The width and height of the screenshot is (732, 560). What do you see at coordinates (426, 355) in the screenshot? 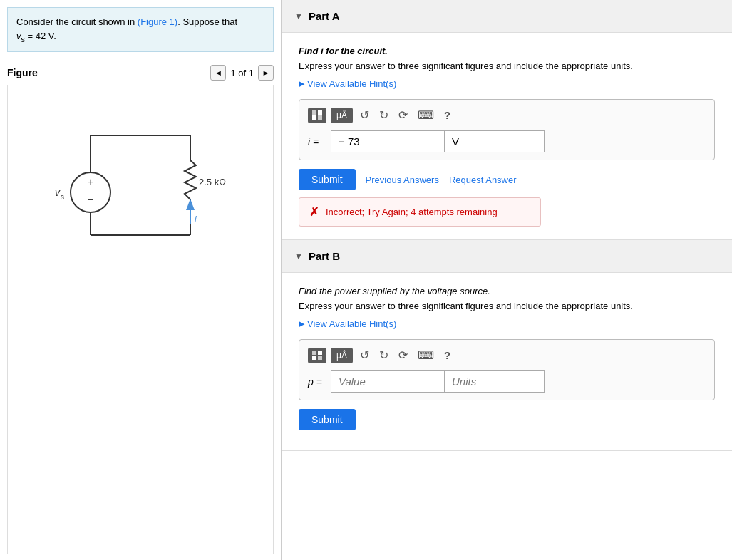
I see `part-b-keyboard-btn: ⌨` at bounding box center [426, 355].